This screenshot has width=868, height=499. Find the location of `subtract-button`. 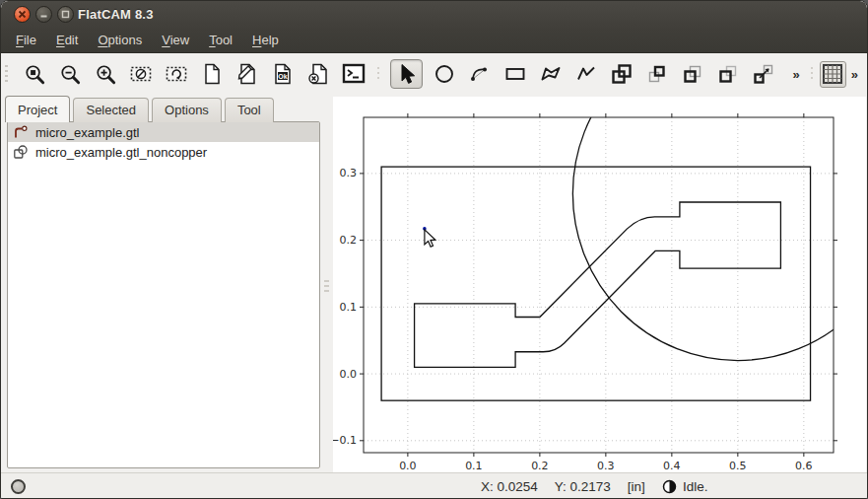

subtract-button is located at coordinates (693, 74).